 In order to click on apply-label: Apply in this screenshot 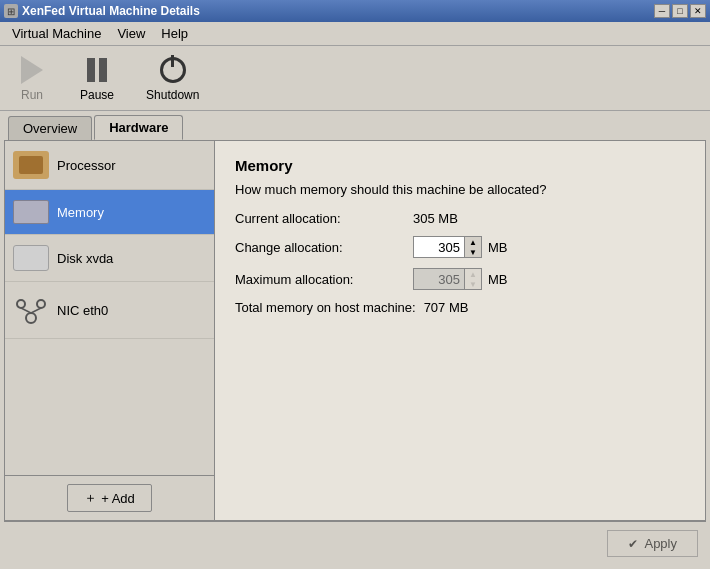, I will do `click(660, 544)`.